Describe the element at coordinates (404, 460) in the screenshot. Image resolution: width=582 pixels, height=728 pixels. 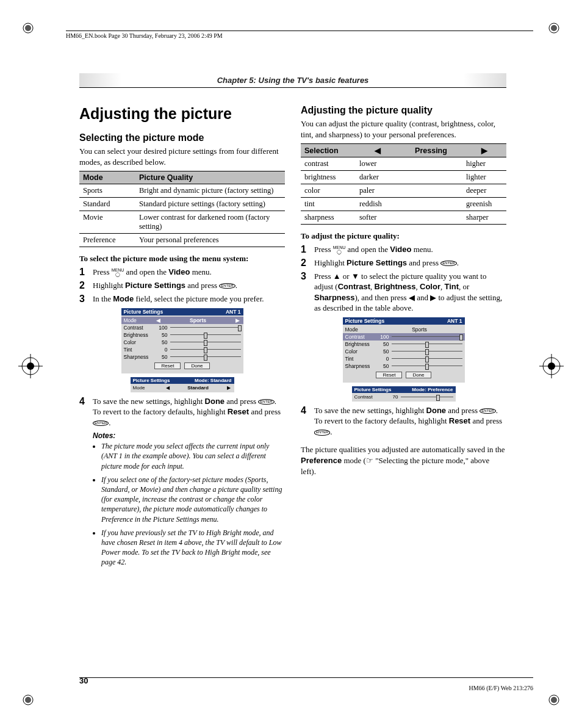
I see `tail-paragraph: The picture qualities you adjusted are a…` at that location.